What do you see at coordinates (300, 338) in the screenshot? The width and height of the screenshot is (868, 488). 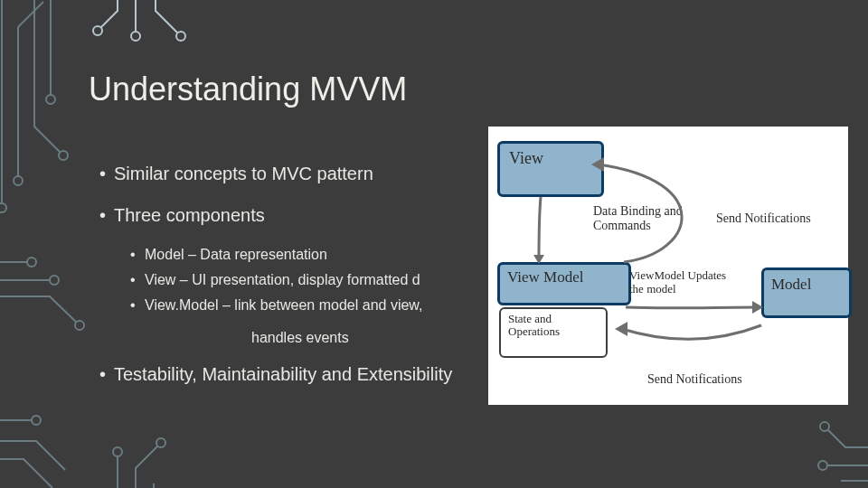 I see `bullet-text: handles events` at bounding box center [300, 338].